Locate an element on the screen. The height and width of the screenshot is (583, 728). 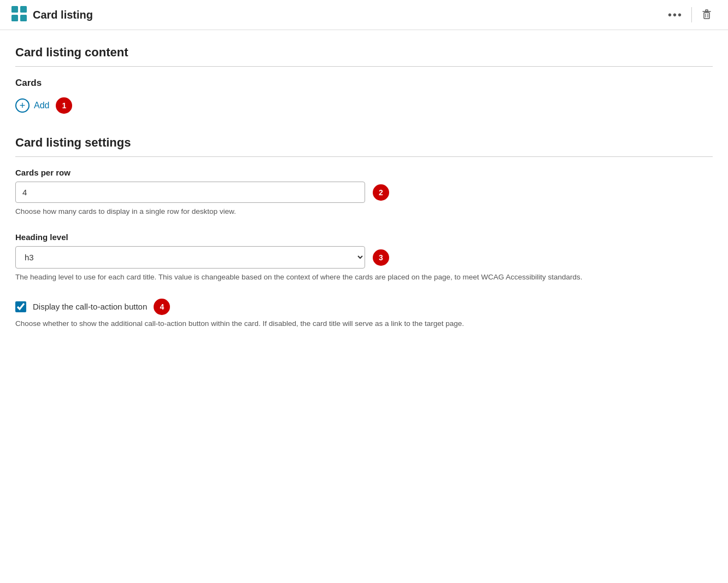
add-row: + Add 1 is located at coordinates (364, 106).